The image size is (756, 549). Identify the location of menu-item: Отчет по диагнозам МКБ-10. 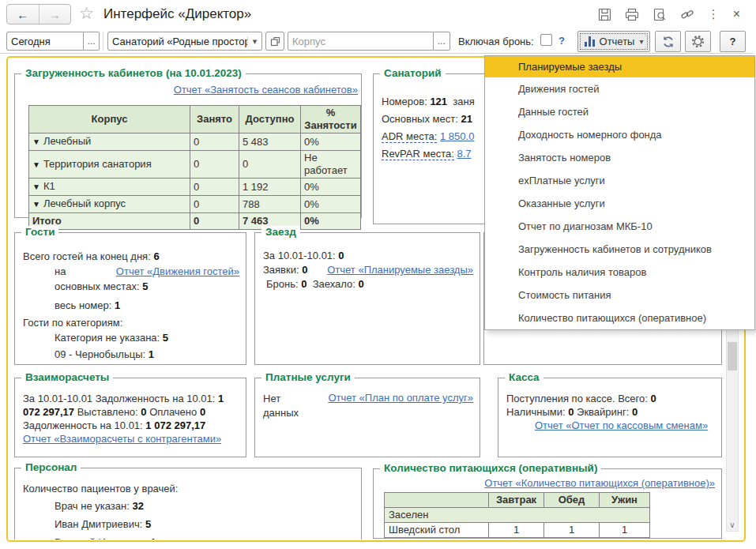
(619, 226).